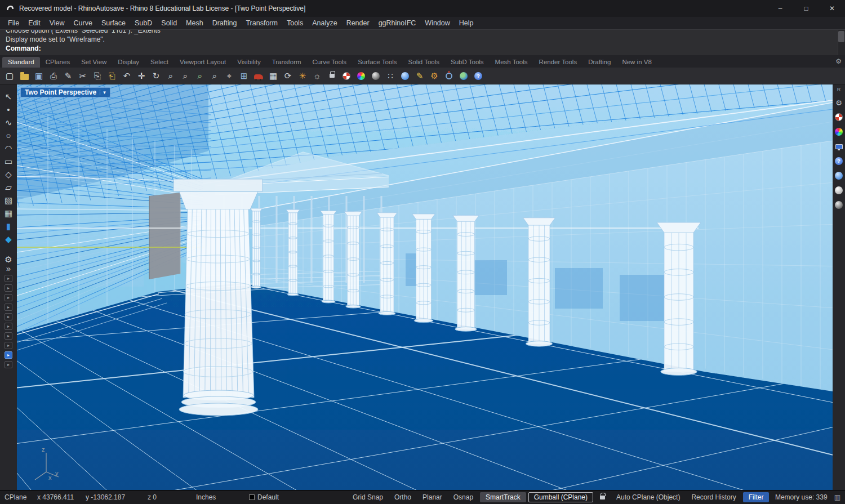 Image resolution: width=845 pixels, height=504 pixels. Describe the element at coordinates (223, 497) in the screenshot. I see `units-selector: Inches` at that location.